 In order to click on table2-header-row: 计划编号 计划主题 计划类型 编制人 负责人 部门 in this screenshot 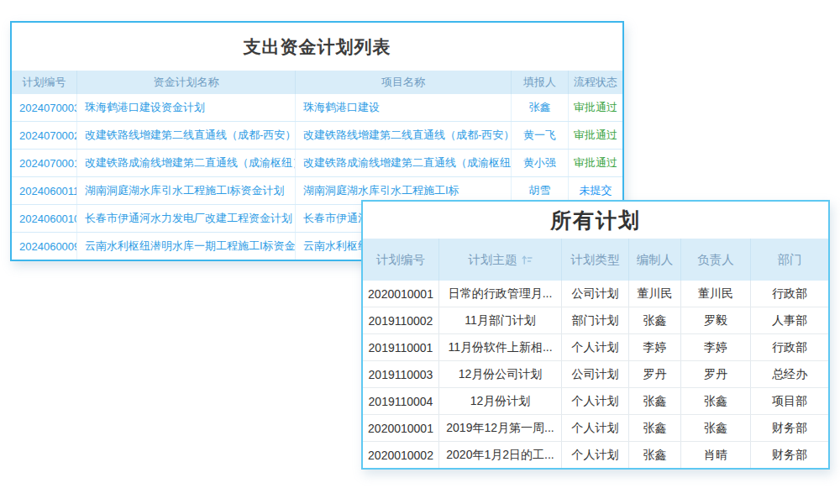, I will do `click(596, 260)`.